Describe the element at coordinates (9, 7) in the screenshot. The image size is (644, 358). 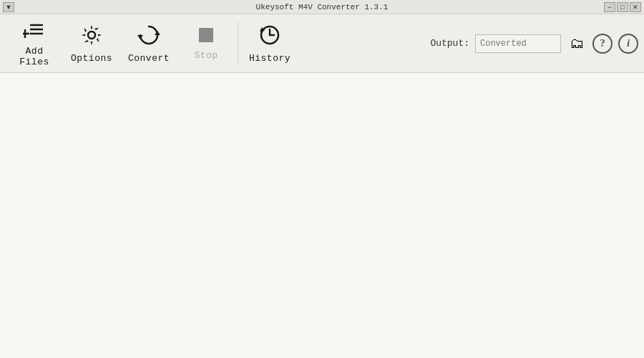
I see `dropdown-icon: ▼` at that location.